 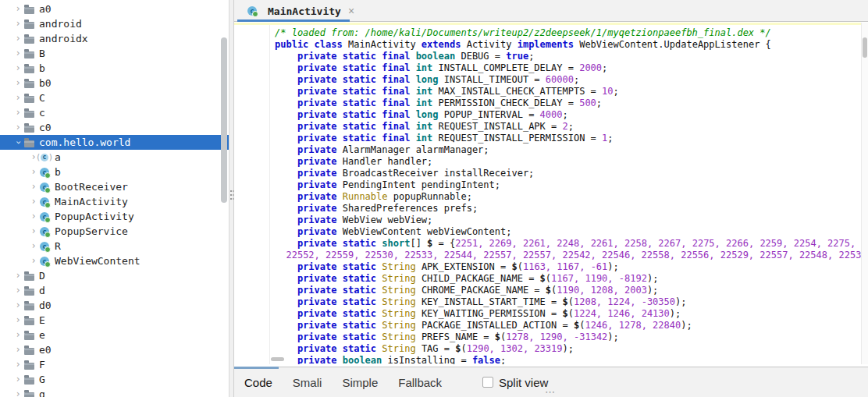 What do you see at coordinates (114, 23) in the screenshot?
I see `tree-row-android: ›android` at bounding box center [114, 23].